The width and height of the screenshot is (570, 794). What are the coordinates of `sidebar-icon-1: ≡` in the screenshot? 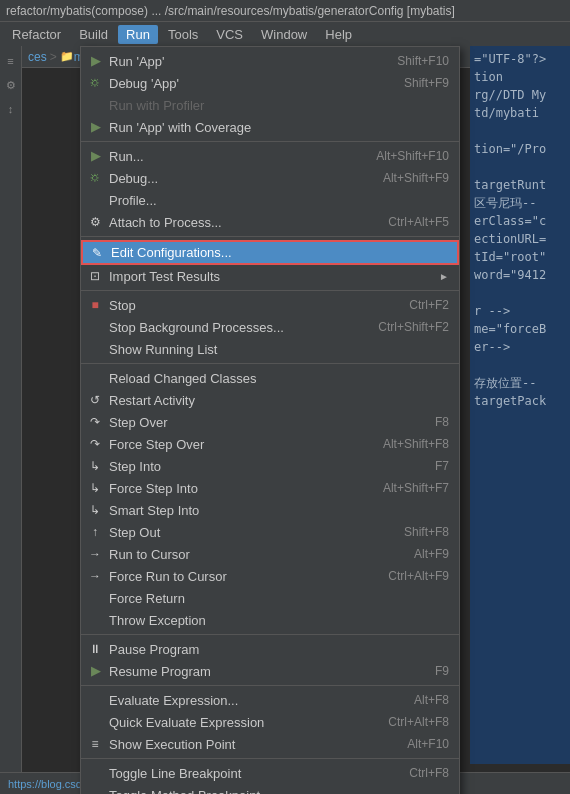 It's located at (11, 61).